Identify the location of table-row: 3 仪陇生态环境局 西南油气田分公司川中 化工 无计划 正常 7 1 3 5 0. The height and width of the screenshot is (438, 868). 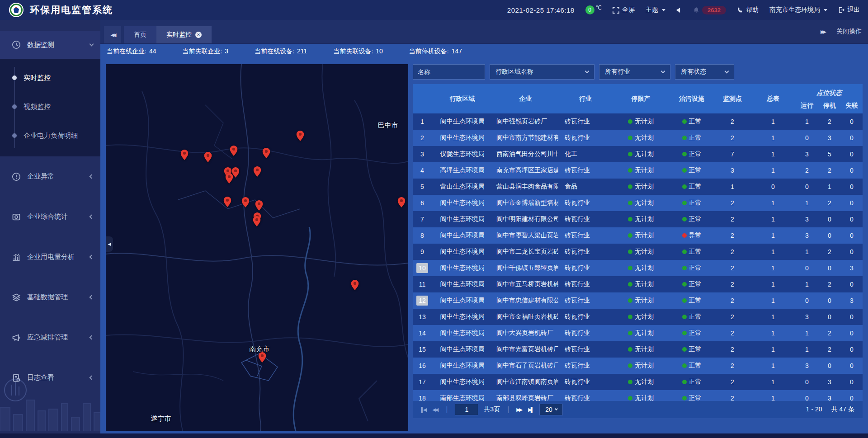
(637, 154).